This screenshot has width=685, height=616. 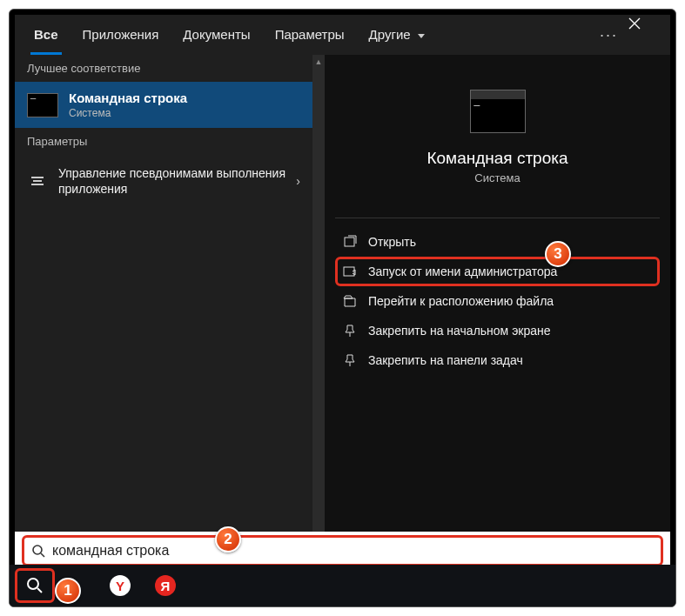 I want to click on search-input, so click(x=353, y=551).